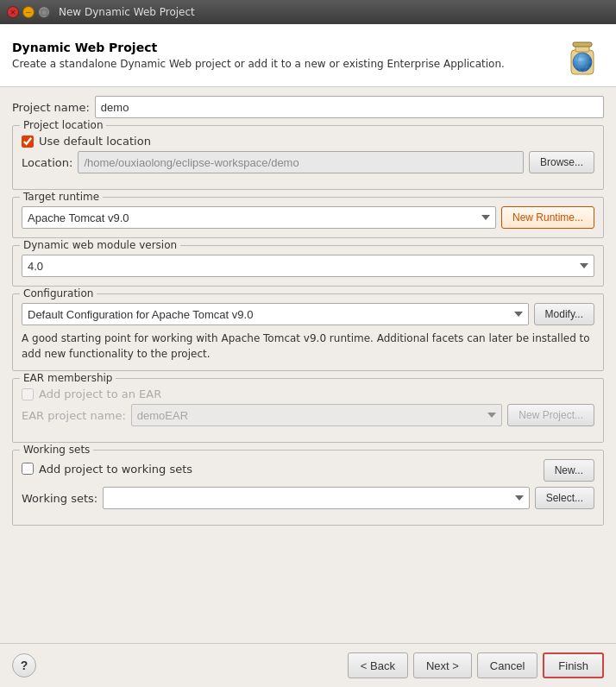 The height and width of the screenshot is (687, 616). What do you see at coordinates (259, 64) in the screenshot?
I see `header-description: Create a standalone Dynamic Web project …` at bounding box center [259, 64].